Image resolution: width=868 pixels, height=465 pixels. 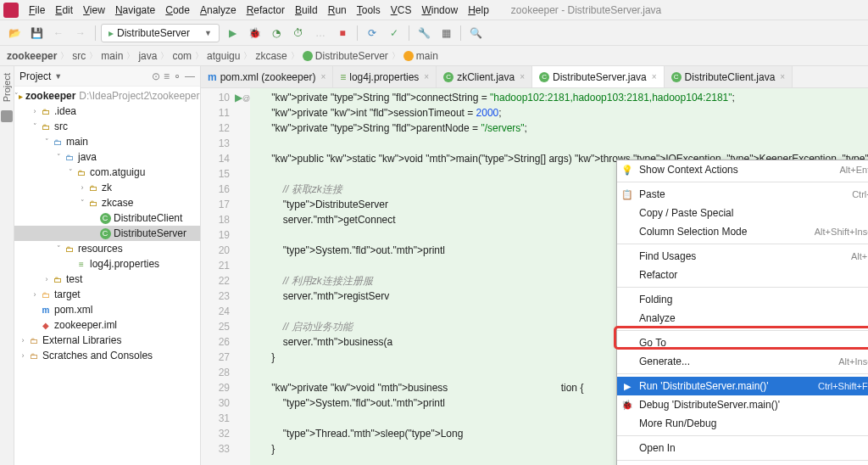 What do you see at coordinates (107, 76) in the screenshot?
I see `project-header: Project ▼ ⊙ ≡ ⚬ —` at bounding box center [107, 76].